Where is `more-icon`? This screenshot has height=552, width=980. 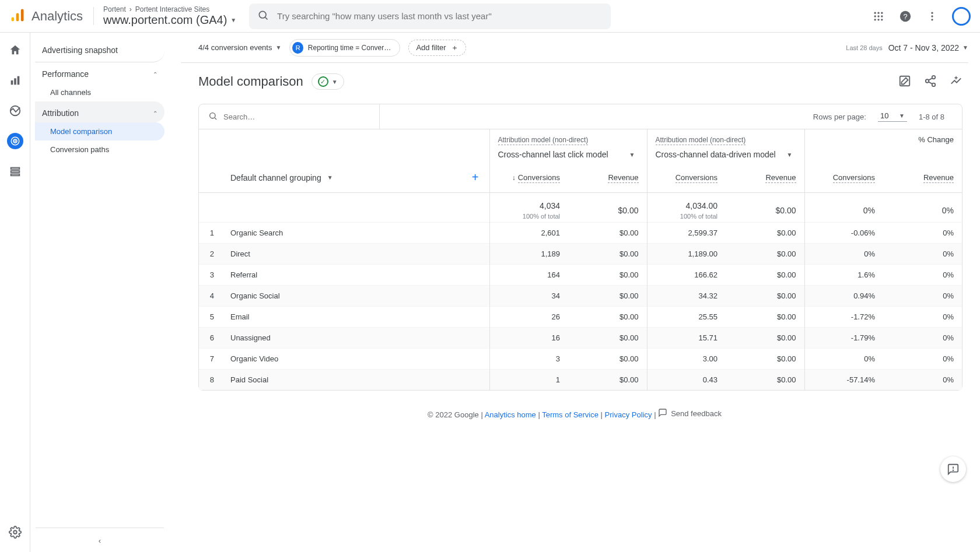 more-icon is located at coordinates (932, 16).